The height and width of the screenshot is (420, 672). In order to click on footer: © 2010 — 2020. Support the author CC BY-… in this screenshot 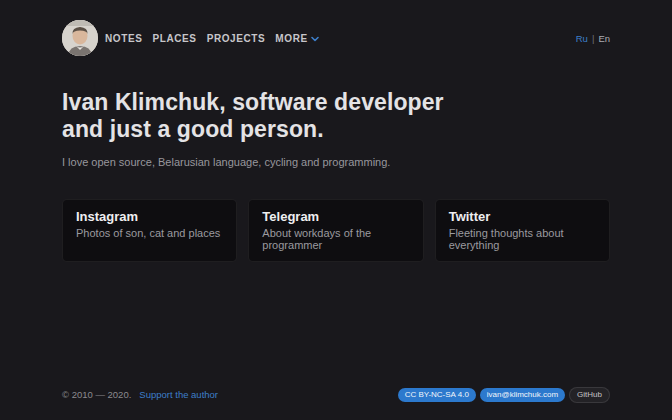, I will do `click(336, 404)`.